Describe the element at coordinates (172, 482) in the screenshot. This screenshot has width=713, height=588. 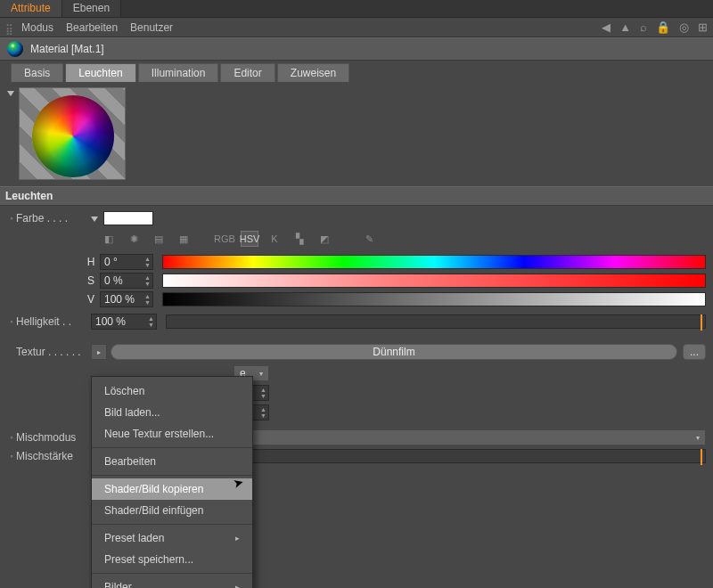
I see `textur-context-menu: Löschen Bild laden... Neue Textur erstel…` at that location.